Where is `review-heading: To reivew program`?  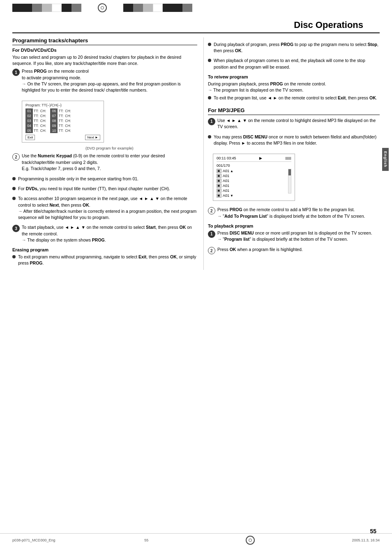 review-heading: To reivew program is located at coordinates (294, 77).